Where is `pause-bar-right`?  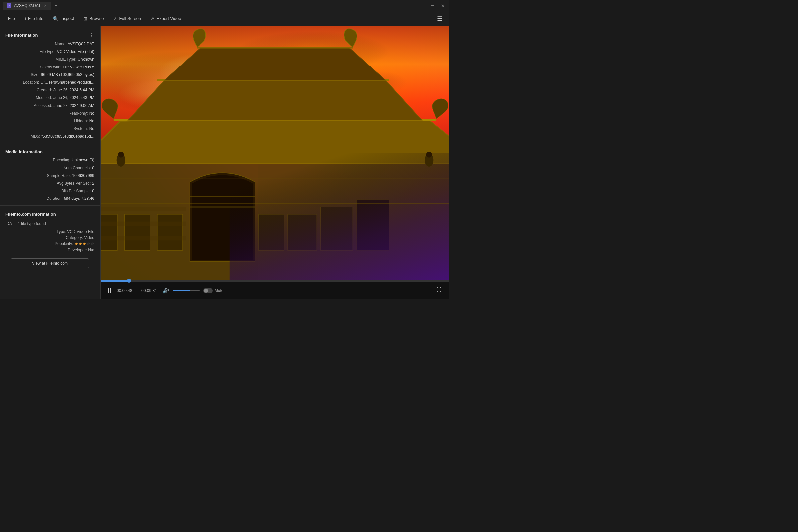 pause-bar-right is located at coordinates (111, 290).